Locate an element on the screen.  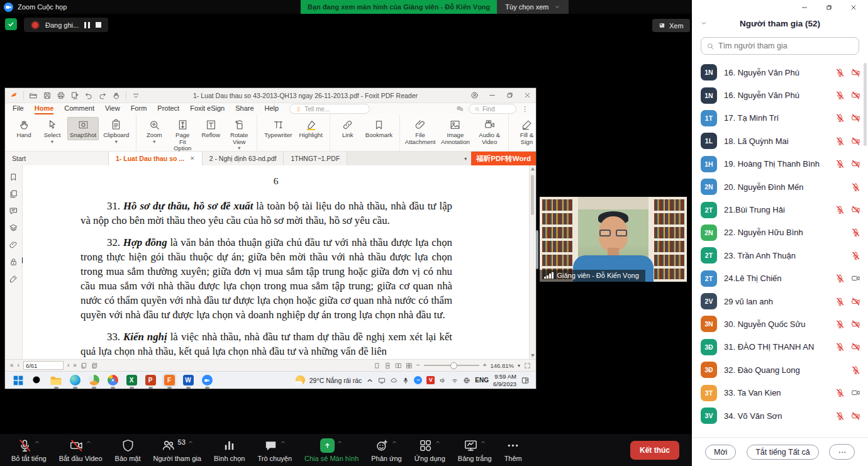
view-continuous-icon is located at coordinates (387, 366).